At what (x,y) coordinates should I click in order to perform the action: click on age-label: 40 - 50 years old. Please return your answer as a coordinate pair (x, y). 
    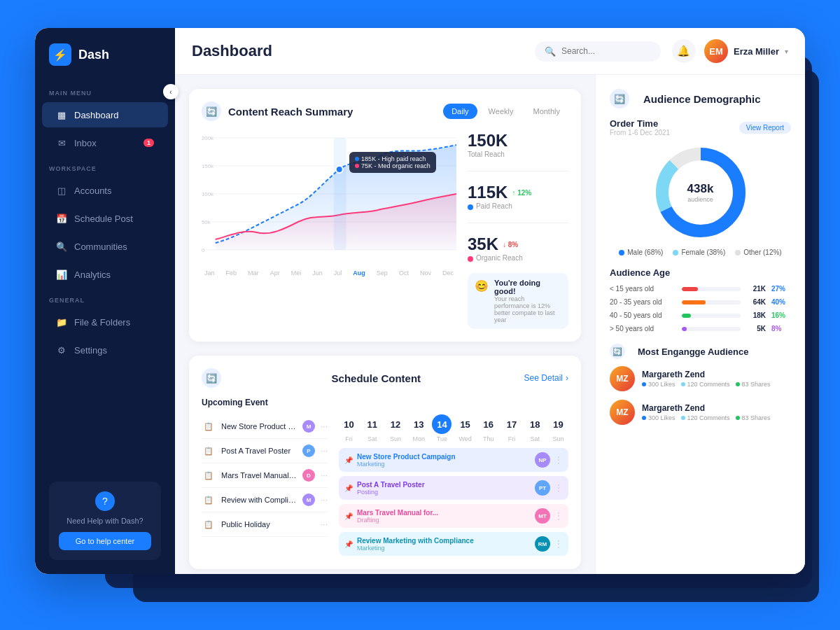
    Looking at the image, I should click on (643, 315).